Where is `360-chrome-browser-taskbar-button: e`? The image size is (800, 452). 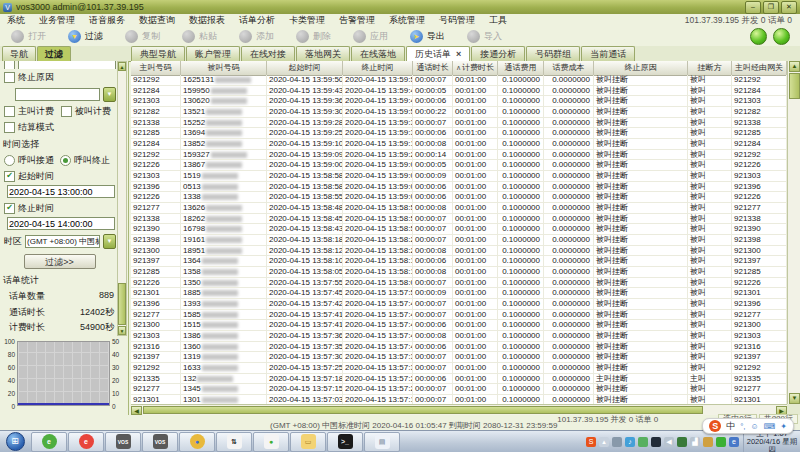
360-chrome-browser-taskbar-button: e is located at coordinates (86, 442).